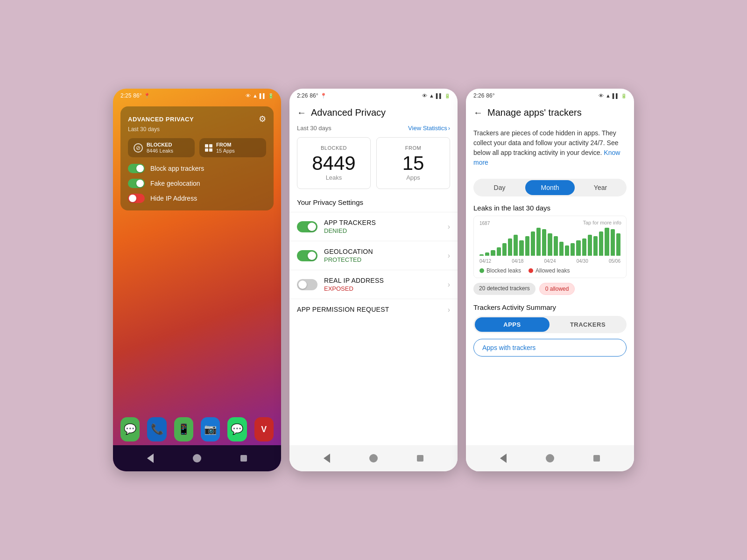 This screenshot has height=560, width=747. What do you see at coordinates (160, 147) in the screenshot?
I see `blocked-stat-text: BLOCKED 8446 Leaks` at bounding box center [160, 147].